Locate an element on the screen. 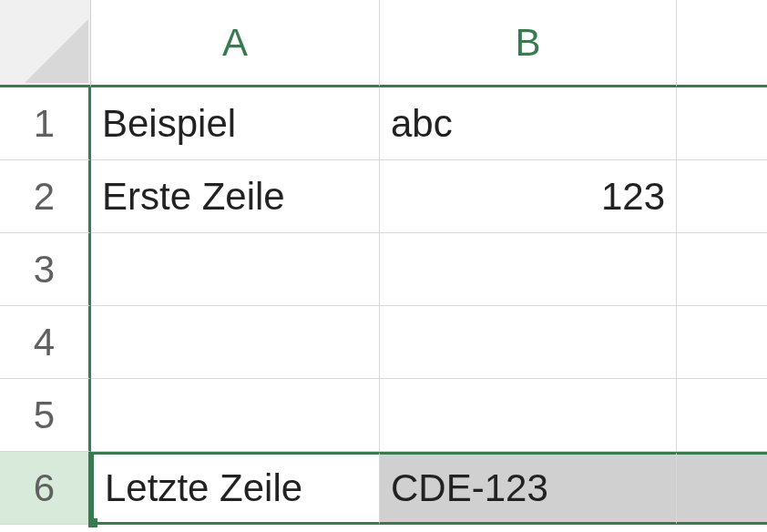  cell-b1: abc is located at coordinates (528, 124).